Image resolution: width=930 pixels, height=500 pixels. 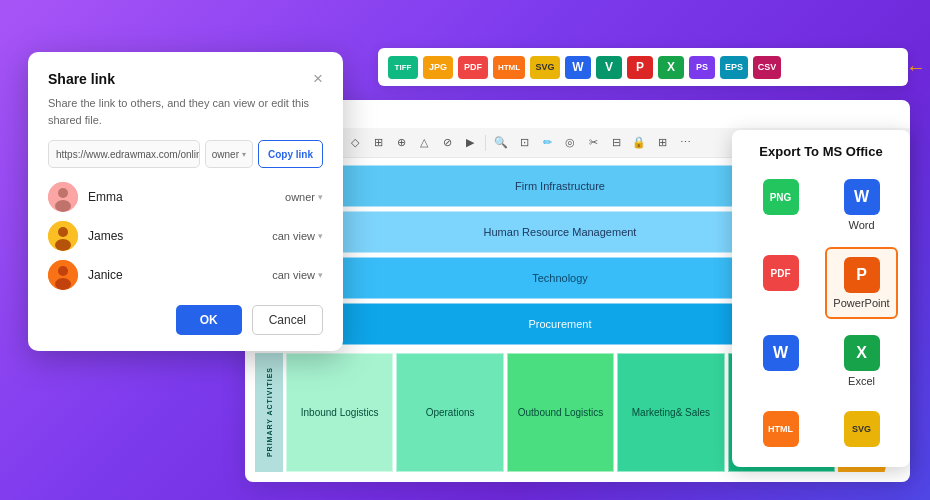 What do you see at coordinates (509, 68) in the screenshot?
I see `fmt-html: HTML` at bounding box center [509, 68].